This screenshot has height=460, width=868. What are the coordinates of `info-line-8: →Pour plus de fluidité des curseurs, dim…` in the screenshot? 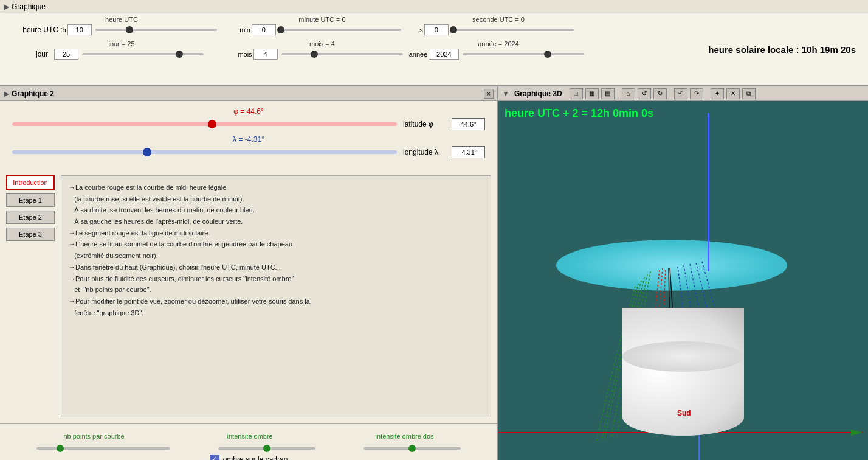 It's located at (276, 279).